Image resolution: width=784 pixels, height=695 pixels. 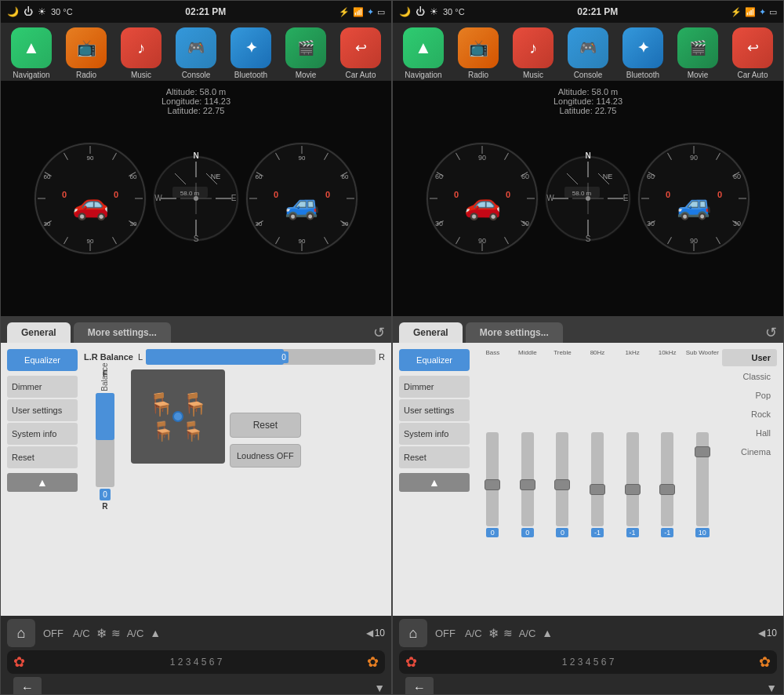 What do you see at coordinates (643, 75) in the screenshot?
I see `nav-label-bluetooth-right: Bluetooth` at bounding box center [643, 75].